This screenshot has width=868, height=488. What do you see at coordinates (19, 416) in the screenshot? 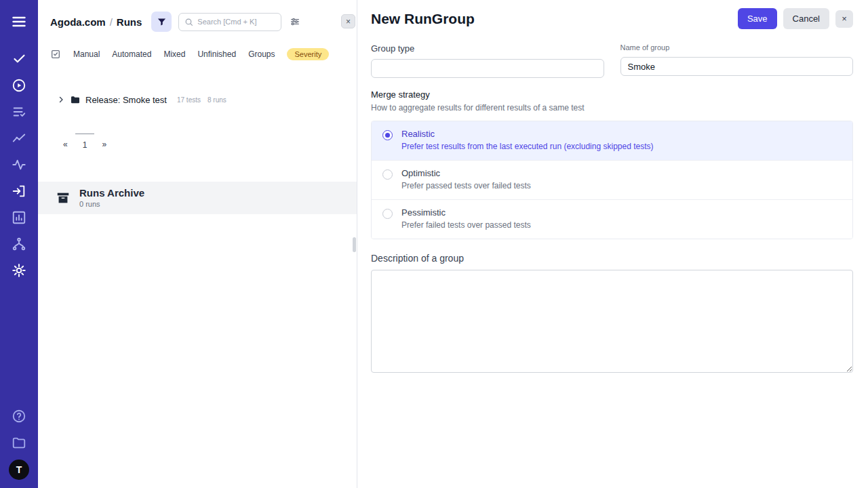
I see `help-icon` at bounding box center [19, 416].